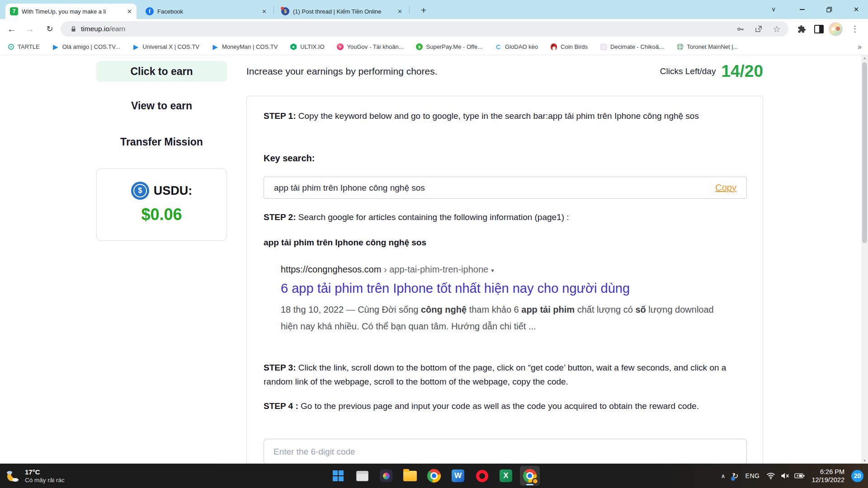 The width and height of the screenshot is (868, 488). I want to click on word-button: W, so click(458, 476).